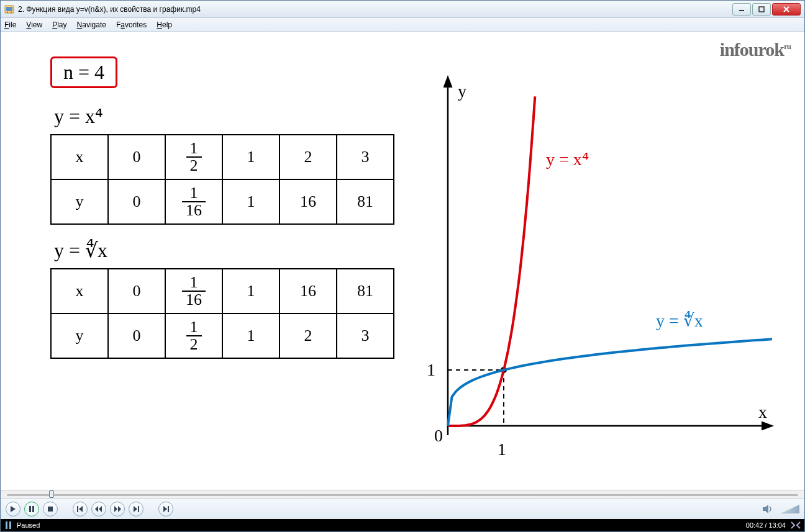 The width and height of the screenshot is (805, 532). What do you see at coordinates (431, 370) in the screenshot?
I see `y-tick-1: 1` at bounding box center [431, 370].